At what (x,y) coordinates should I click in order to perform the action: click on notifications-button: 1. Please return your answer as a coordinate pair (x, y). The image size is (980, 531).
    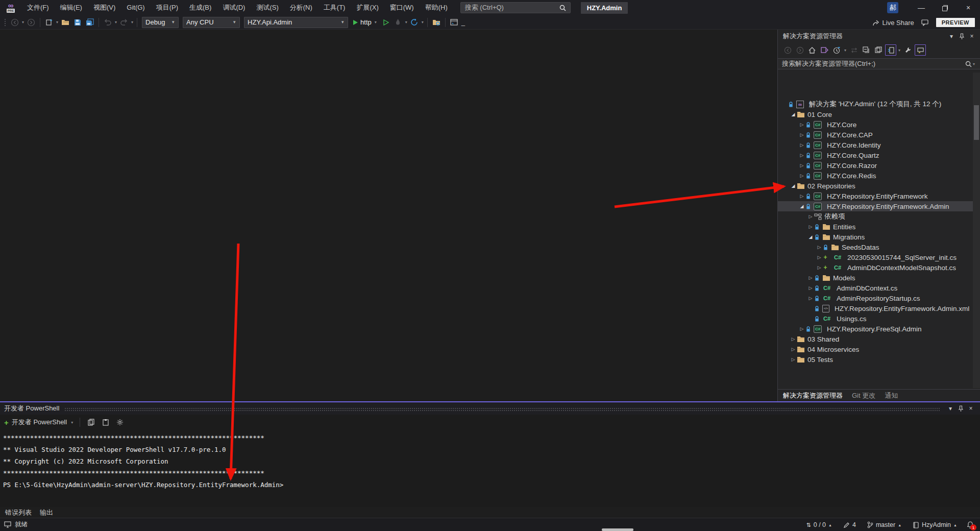
    Looking at the image, I should click on (970, 525).